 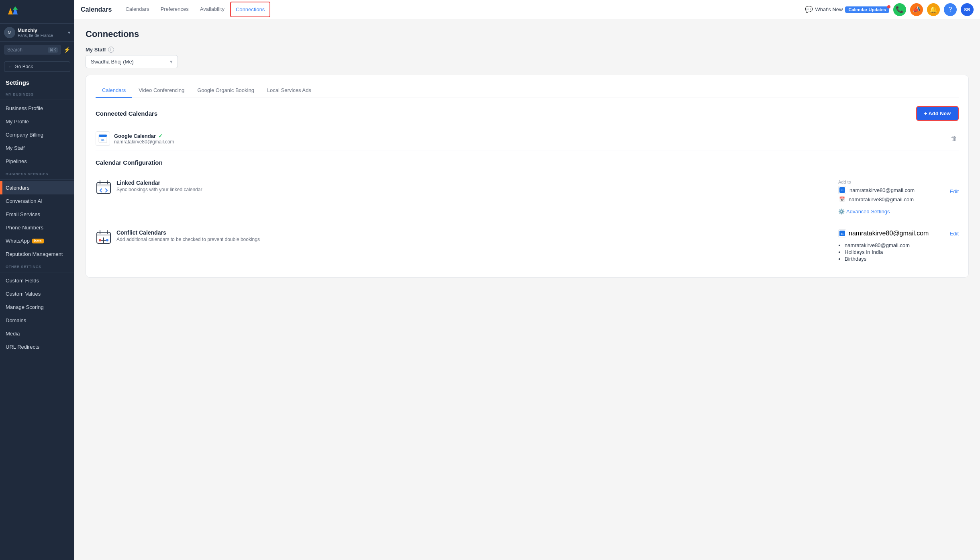 I want to click on inner-tabs: Calendars Video Conferencing Google Orga…, so click(x=527, y=91).